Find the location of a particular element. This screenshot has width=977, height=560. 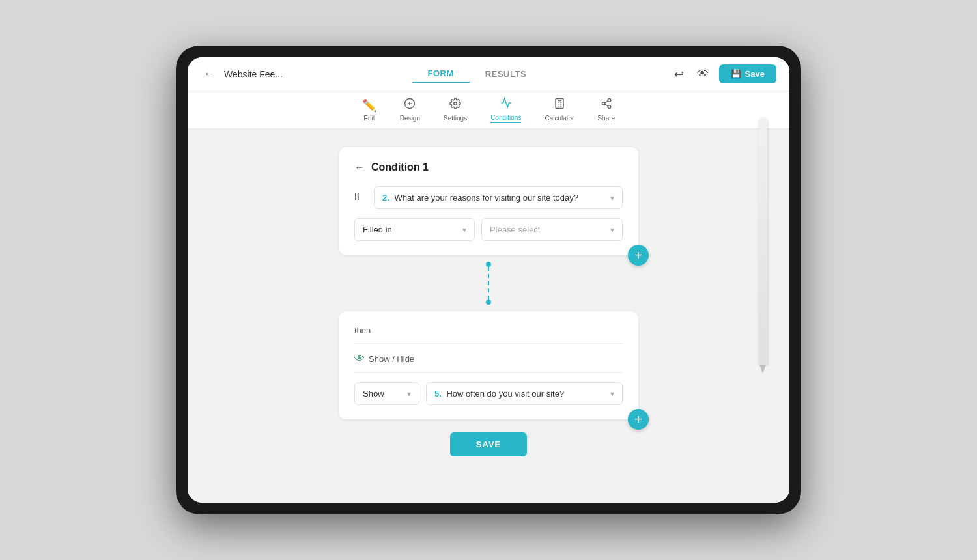

undo-button: ↩ is located at coordinates (679, 74).